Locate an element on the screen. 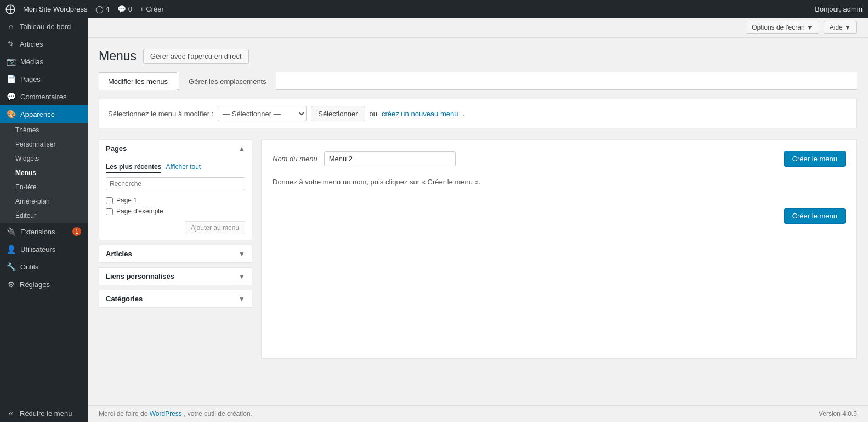  left-panel: Pages ▲ Les plus récentes Afficher tout is located at coordinates (175, 249).